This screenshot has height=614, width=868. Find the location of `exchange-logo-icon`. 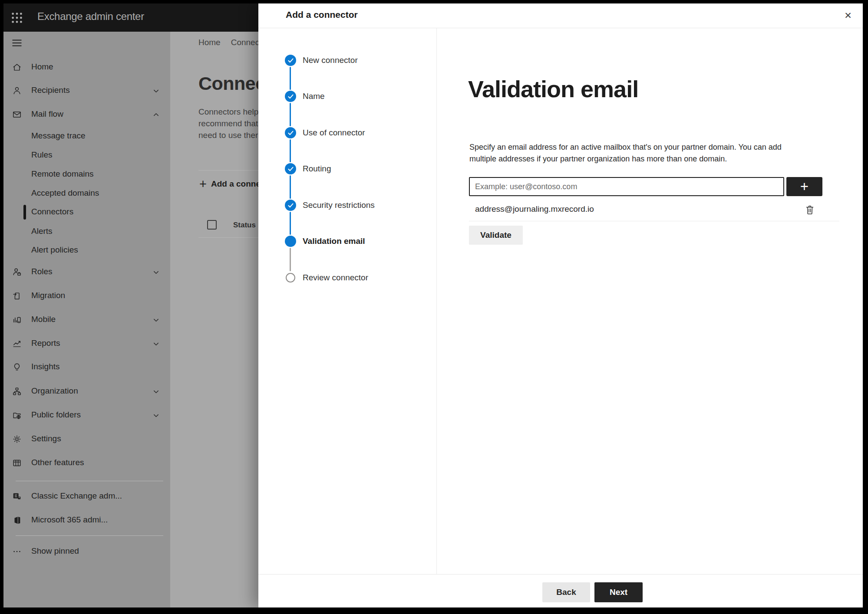

exchange-logo-icon is located at coordinates (17, 496).